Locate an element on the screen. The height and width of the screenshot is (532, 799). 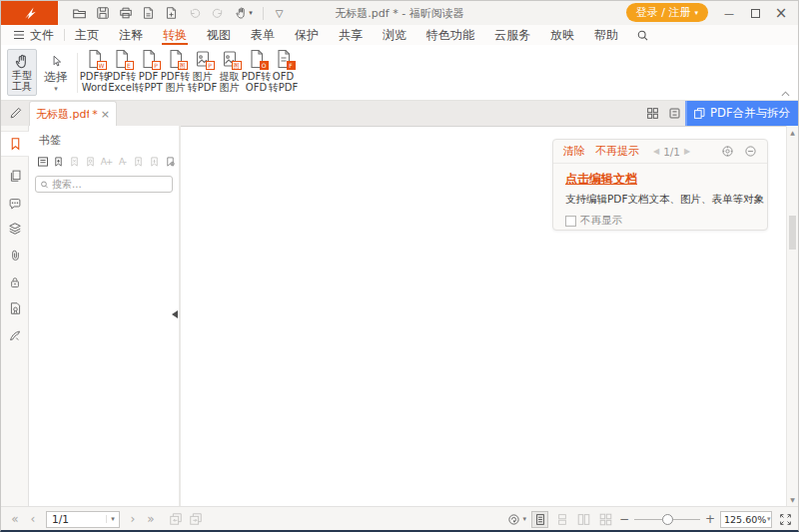
menu-item-share: 共享 is located at coordinates (351, 35).